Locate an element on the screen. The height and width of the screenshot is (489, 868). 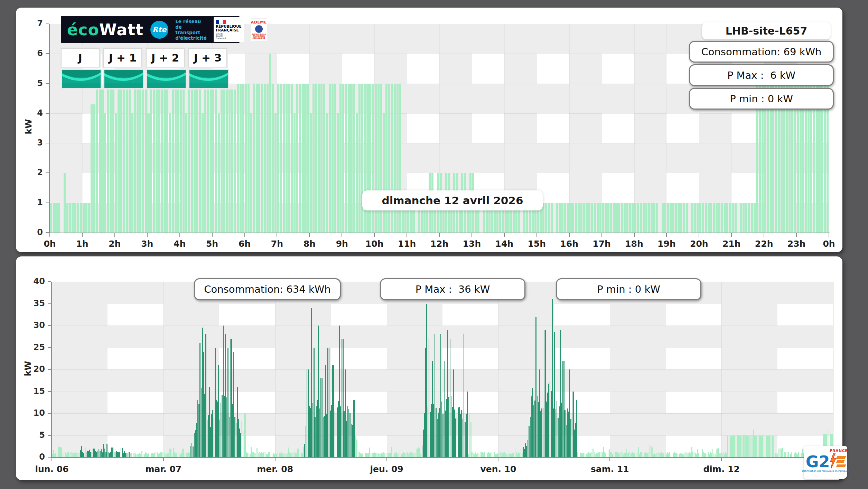
day-button-1: J + 1 is located at coordinates (123, 68).